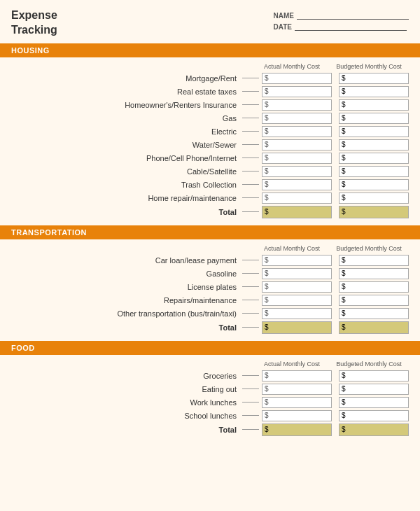 This screenshot has width=420, height=511. Describe the element at coordinates (210, 212) in the screenshot. I see `housing-total-row: Total $ $` at that location.